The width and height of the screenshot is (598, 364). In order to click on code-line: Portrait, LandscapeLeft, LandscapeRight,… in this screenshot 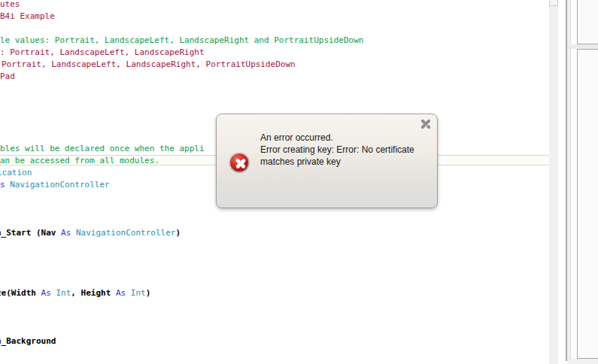, I will do `click(149, 65)`.